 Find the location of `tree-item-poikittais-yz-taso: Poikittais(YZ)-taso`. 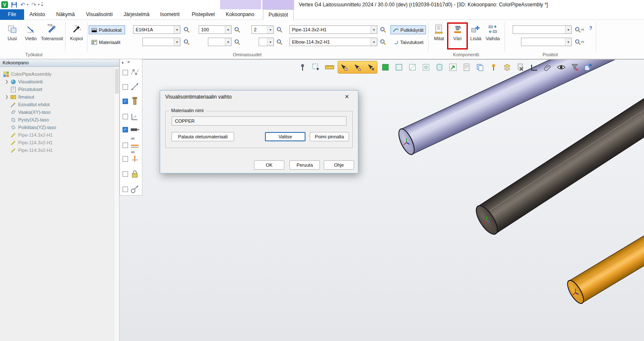

tree-item-poikittais-yz-taso: Poikittais(YZ)-taso is located at coordinates (57, 127).